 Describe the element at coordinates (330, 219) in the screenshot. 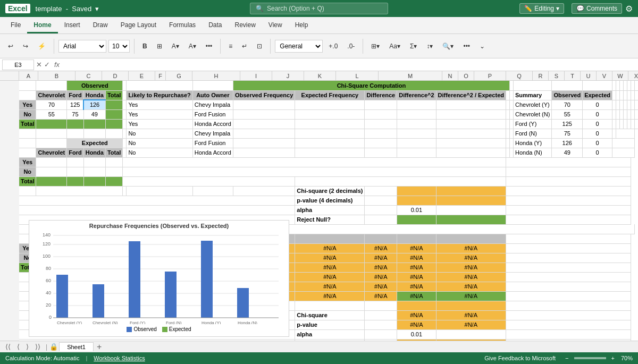

I see `cell-J15-reject: Reject Null?` at that location.